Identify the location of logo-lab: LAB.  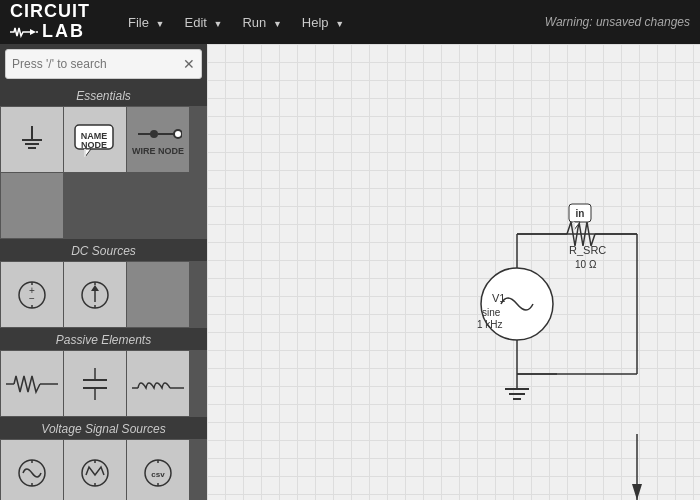
(64, 32).